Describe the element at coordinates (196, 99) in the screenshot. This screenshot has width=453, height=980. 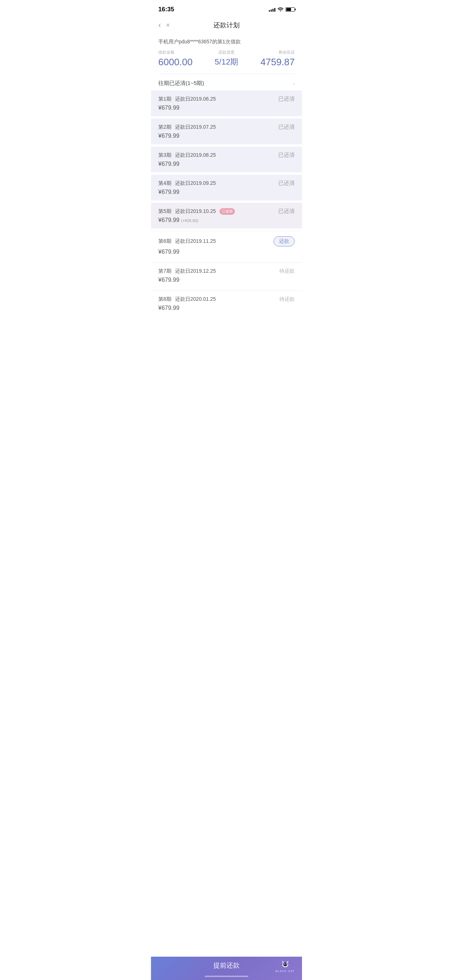
I see `due-date: 还款日2019.06.25` at that location.